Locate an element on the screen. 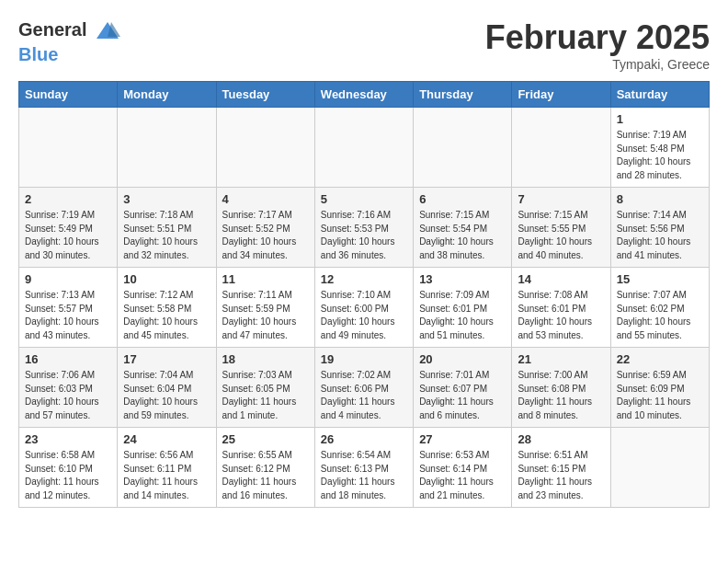 The width and height of the screenshot is (728, 563). calendar-day-cell: 8Sunrise: 7:14 AM Sunset: 5:56 PM Daylig… is located at coordinates (660, 228).